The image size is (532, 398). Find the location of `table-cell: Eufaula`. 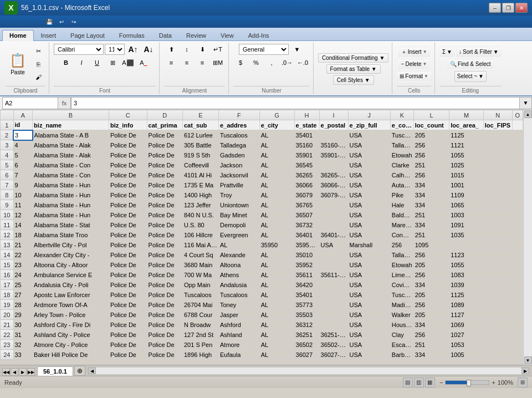

table-cell: Eufaula is located at coordinates (239, 355).